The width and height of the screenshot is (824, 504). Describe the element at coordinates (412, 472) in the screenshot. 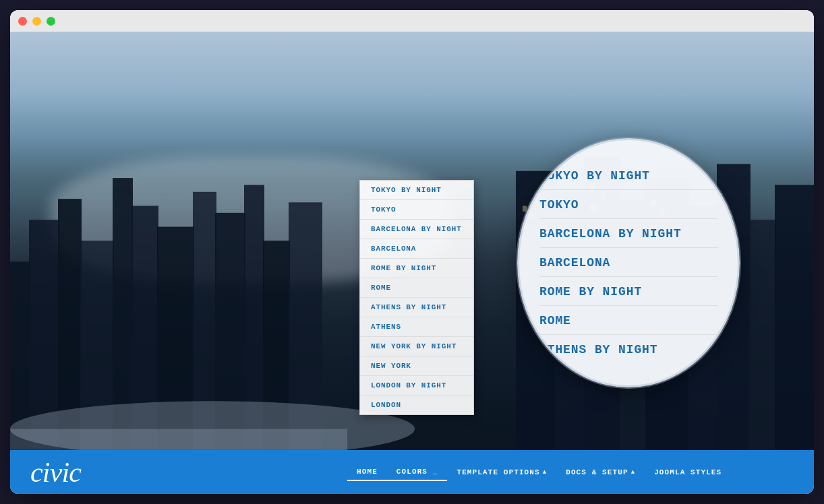

I see `navbar: civic HOME COLORS _ TEMPLATE OPTIONS ▲ D…` at that location.